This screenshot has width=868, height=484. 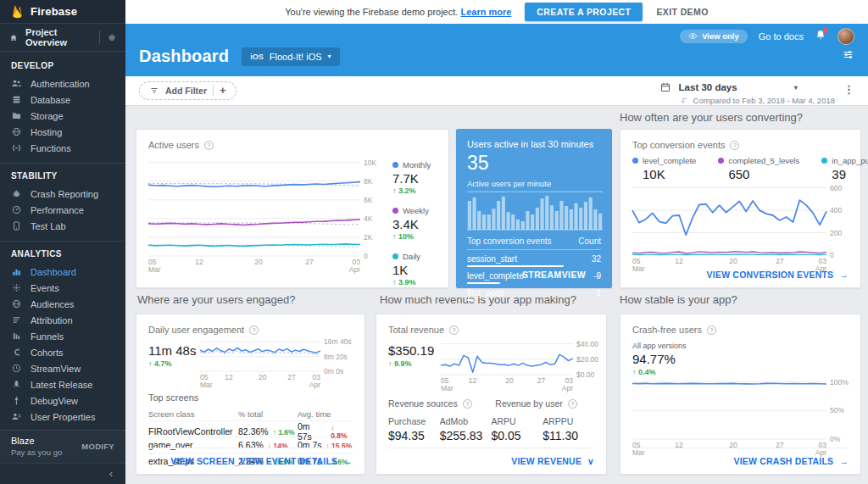 What do you see at coordinates (63, 400) in the screenshot?
I see `sidebar-item-debugview: DebugView` at bounding box center [63, 400].